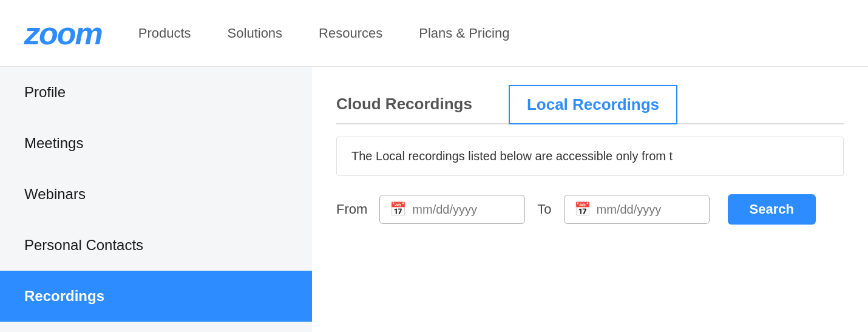 The height and width of the screenshot is (332, 868). What do you see at coordinates (413, 104) in the screenshot?
I see `tab-cloud-recordings: Cloud Recordings` at bounding box center [413, 104].